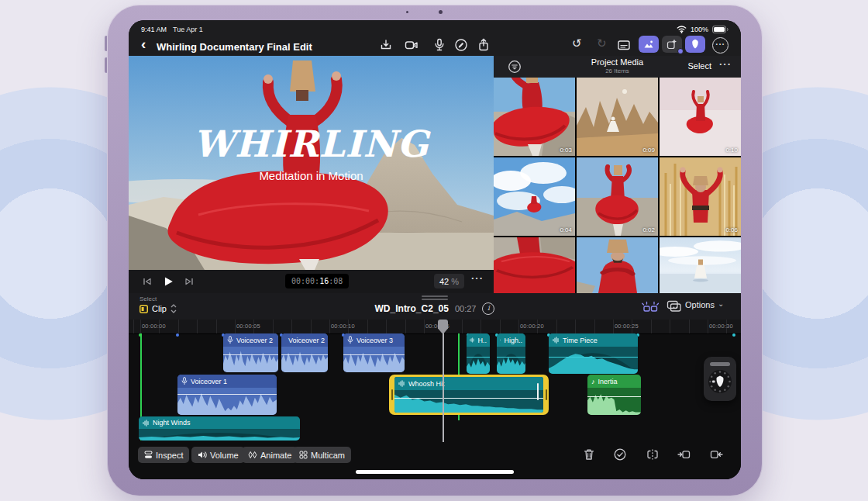  I want to click on undo-icon: ↺, so click(577, 43).